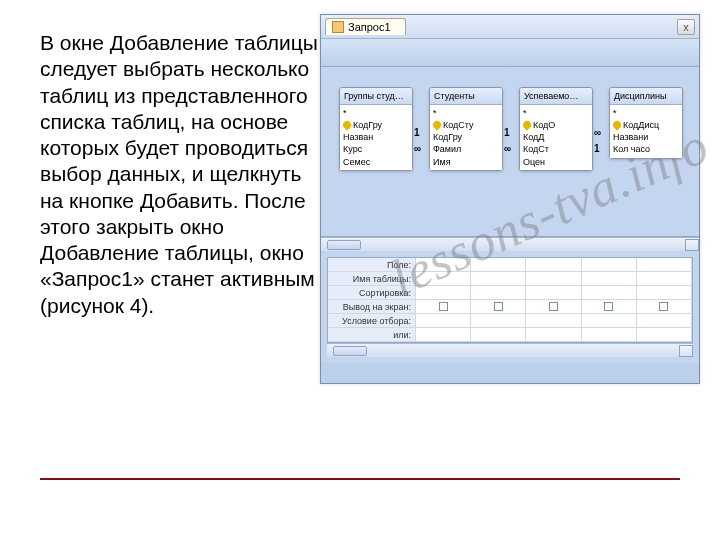 Image resolution: width=720 pixels, height=540 pixels. Describe the element at coordinates (646, 123) in the screenshot. I see `table-box: Дисциплины*КодДисцНазваниКол часо` at that location.